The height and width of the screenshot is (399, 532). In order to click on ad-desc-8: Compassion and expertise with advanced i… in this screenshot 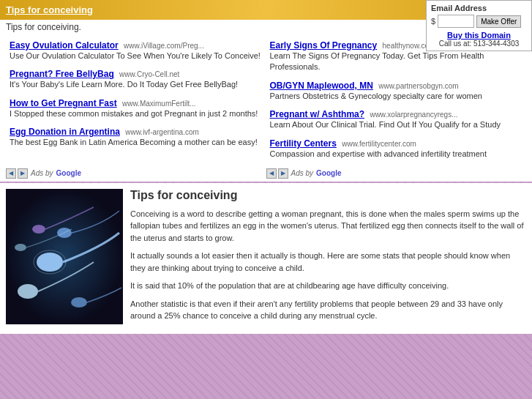, I will do `click(397, 154)`.